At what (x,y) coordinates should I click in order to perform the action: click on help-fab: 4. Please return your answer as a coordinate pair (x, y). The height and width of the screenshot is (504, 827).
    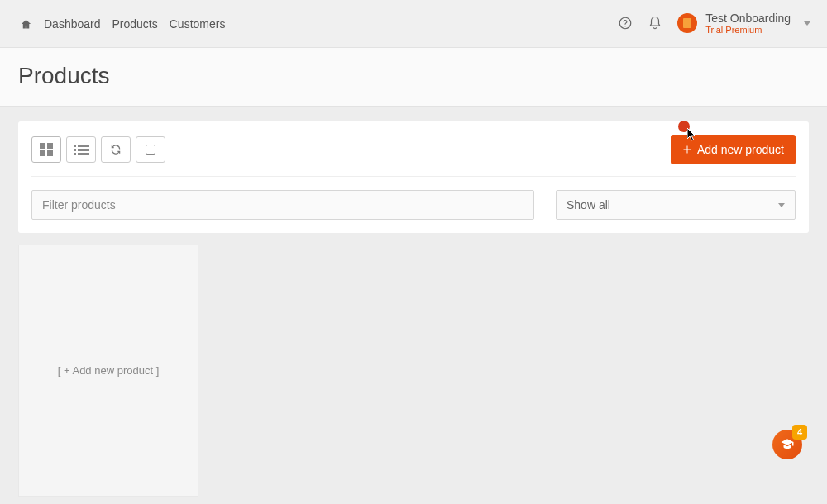
    Looking at the image, I should click on (787, 445).